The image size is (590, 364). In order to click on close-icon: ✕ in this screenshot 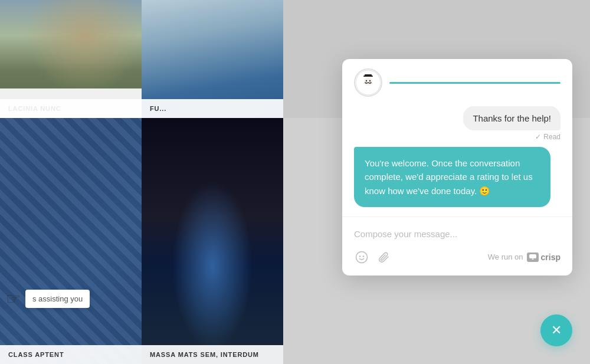, I will do `click(556, 330)`.